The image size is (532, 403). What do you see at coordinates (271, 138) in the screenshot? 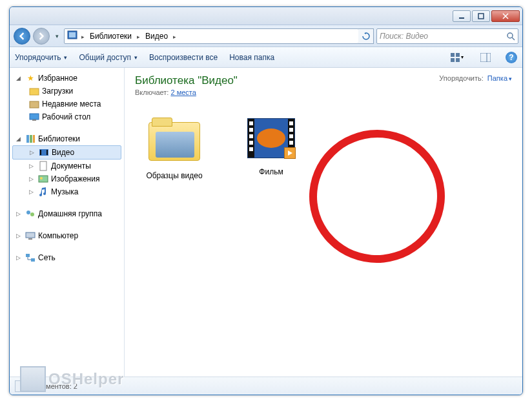
I see `video-thumb-icon` at bounding box center [271, 138].